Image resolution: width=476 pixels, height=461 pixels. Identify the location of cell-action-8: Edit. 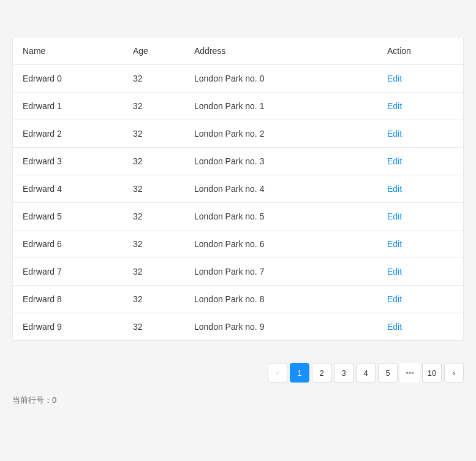
(420, 299).